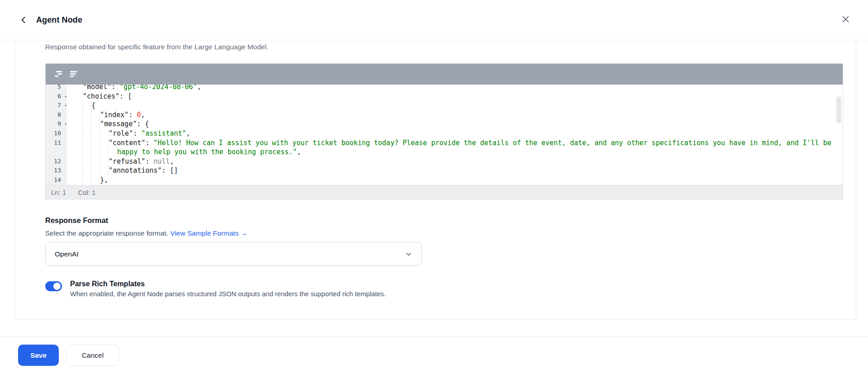 This screenshot has height=374, width=868. Describe the element at coordinates (444, 115) in the screenshot. I see `code-line: 8 "index": 0,` at that location.